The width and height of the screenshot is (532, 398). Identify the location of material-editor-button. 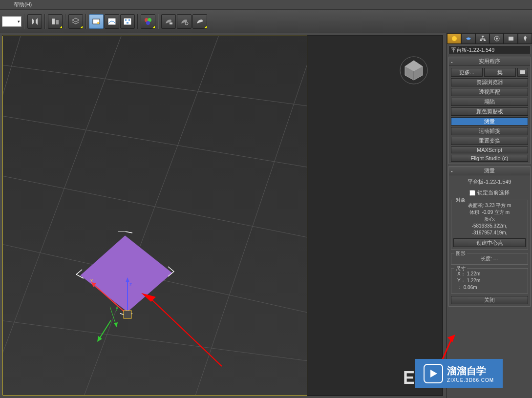
(148, 21).